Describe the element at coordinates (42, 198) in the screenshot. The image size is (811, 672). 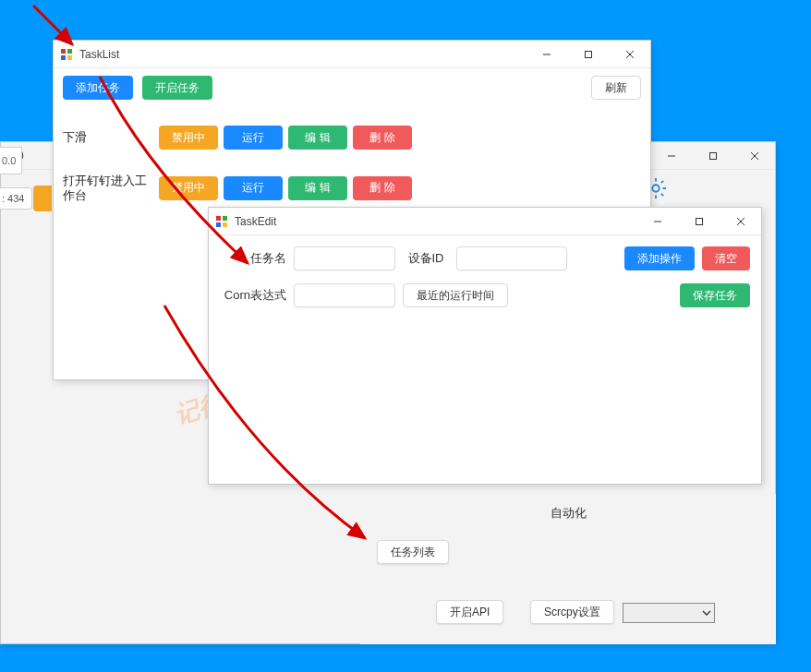
I see `fragment-orange-button` at that location.